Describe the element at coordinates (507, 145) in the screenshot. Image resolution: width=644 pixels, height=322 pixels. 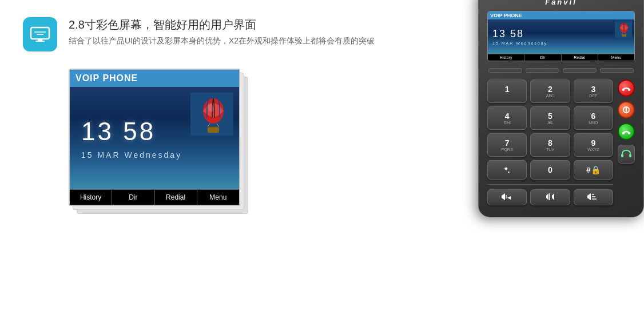
I see `key-7: 7PQRS` at that location.